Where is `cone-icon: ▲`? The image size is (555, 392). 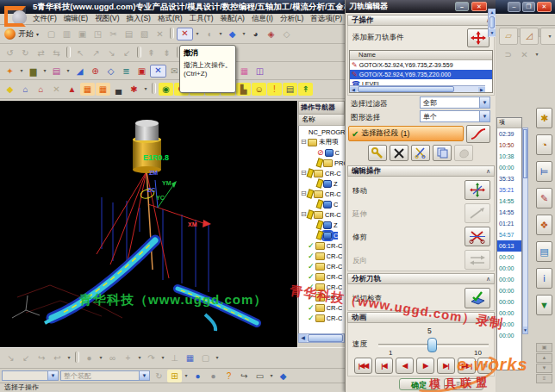 cone-icon: ▲ is located at coordinates (72, 90).